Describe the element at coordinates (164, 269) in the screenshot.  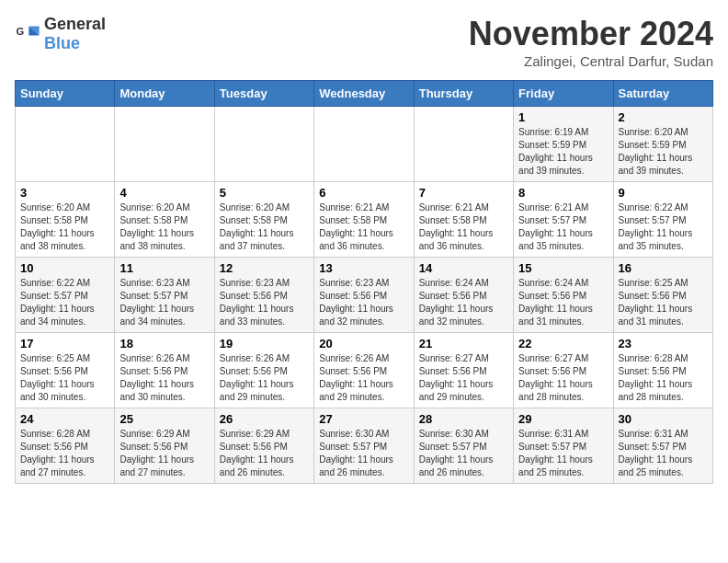
I see `day-number: 11` at that location.